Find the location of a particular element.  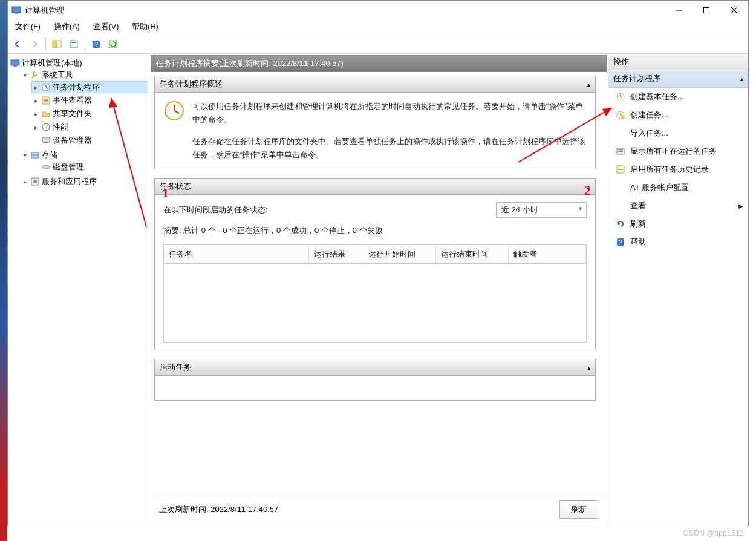

tools-icon is located at coordinates (35, 75).